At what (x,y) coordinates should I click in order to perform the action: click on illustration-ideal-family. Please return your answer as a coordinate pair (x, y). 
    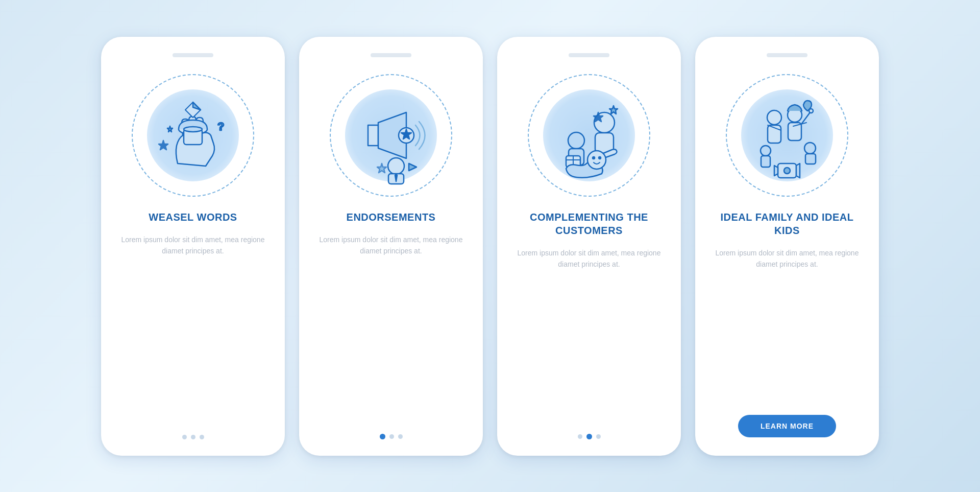
    Looking at the image, I should click on (787, 135).